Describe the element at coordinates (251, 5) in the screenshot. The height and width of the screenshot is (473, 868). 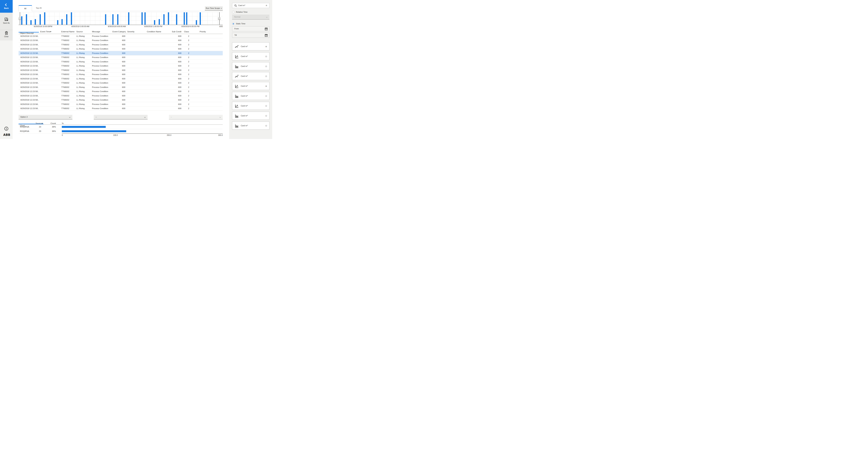
I see `card-search-input: Card nr* ★` at that location.